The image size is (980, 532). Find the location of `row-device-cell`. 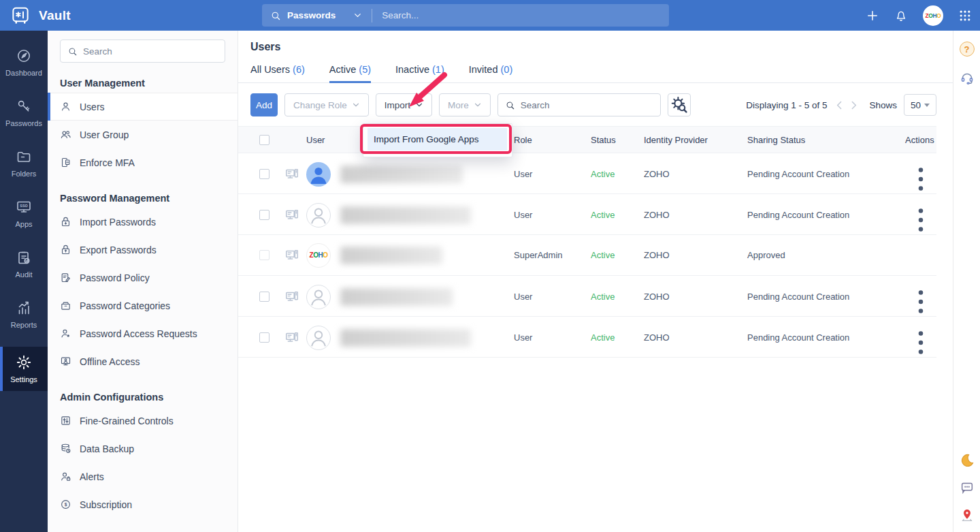

row-device-cell is located at coordinates (292, 297).